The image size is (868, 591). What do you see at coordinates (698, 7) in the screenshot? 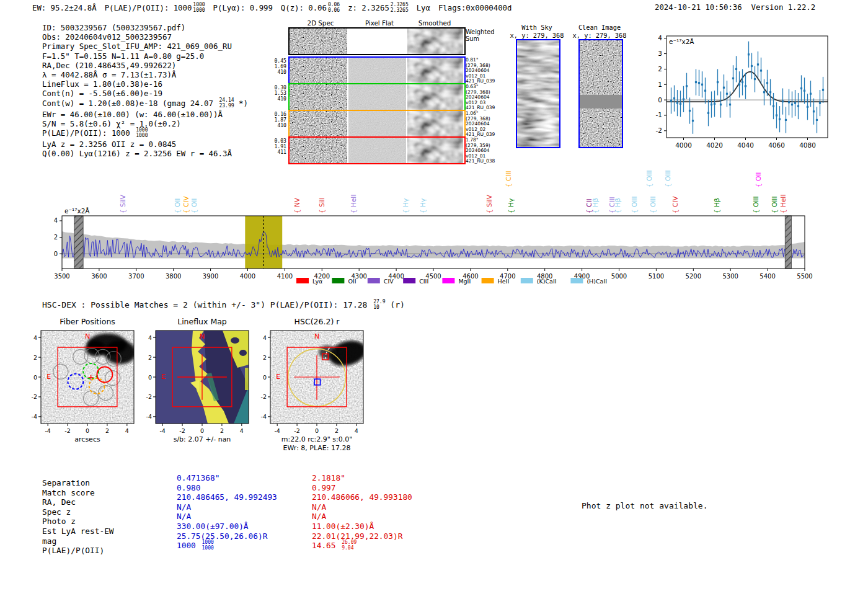
I see `report-datetime: 2024-10-21 10:50:36` at bounding box center [698, 7].